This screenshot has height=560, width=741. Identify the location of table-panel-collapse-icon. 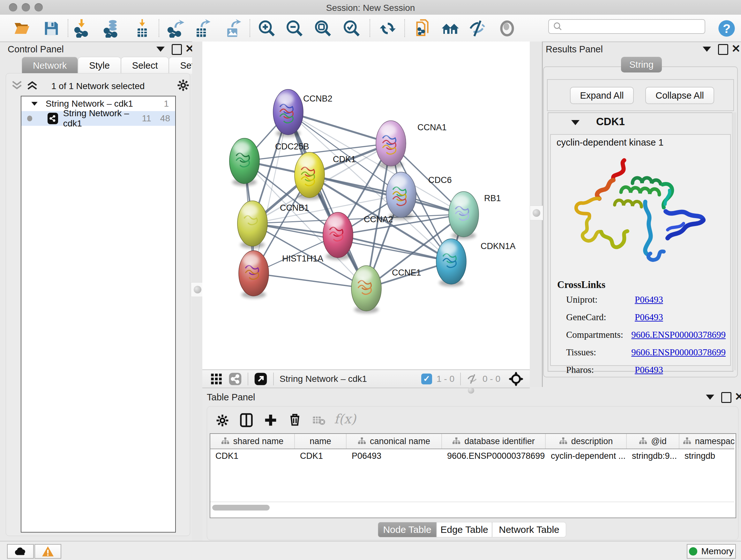
(710, 397).